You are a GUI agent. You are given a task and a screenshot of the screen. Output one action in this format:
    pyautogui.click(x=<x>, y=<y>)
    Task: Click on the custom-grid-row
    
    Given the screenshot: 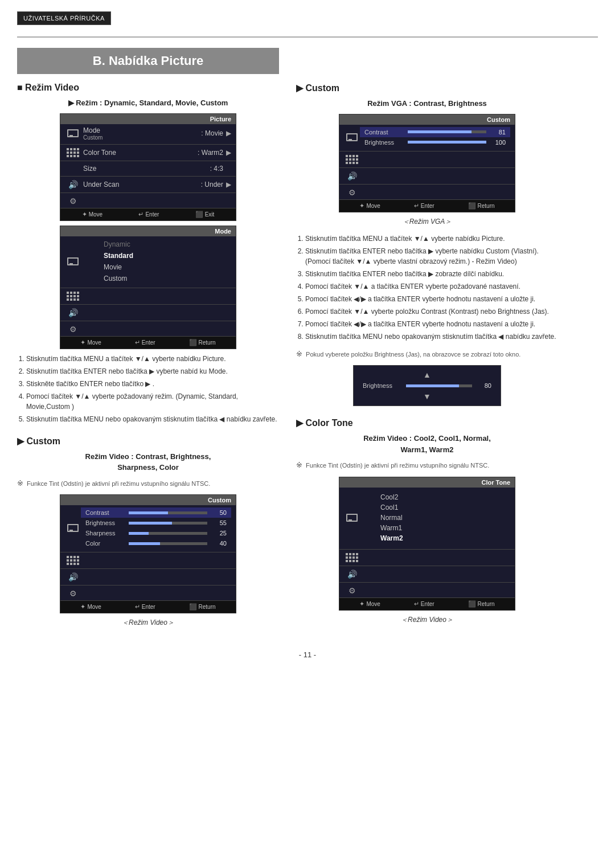 What is the action you would take?
    pyautogui.click(x=148, y=560)
    